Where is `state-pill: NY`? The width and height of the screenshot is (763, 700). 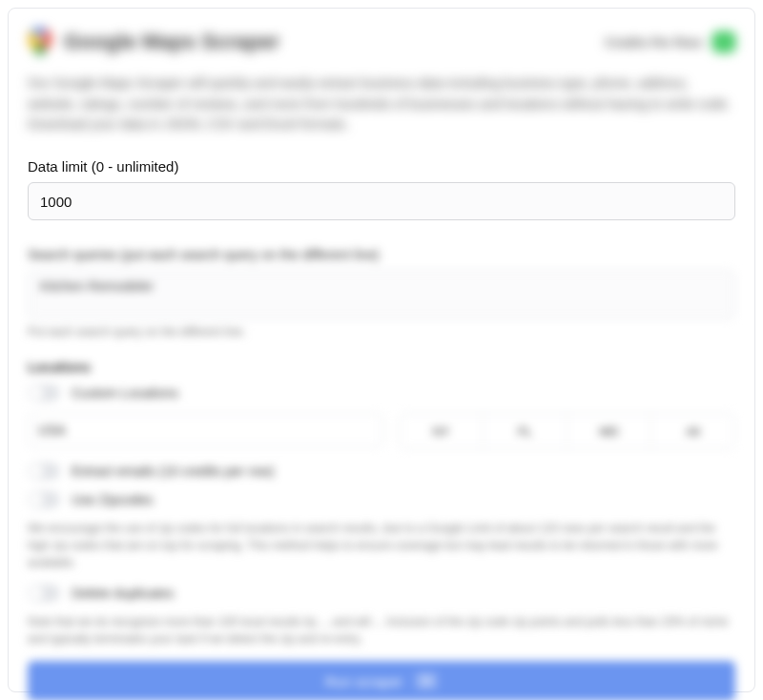 state-pill: NY is located at coordinates (442, 431).